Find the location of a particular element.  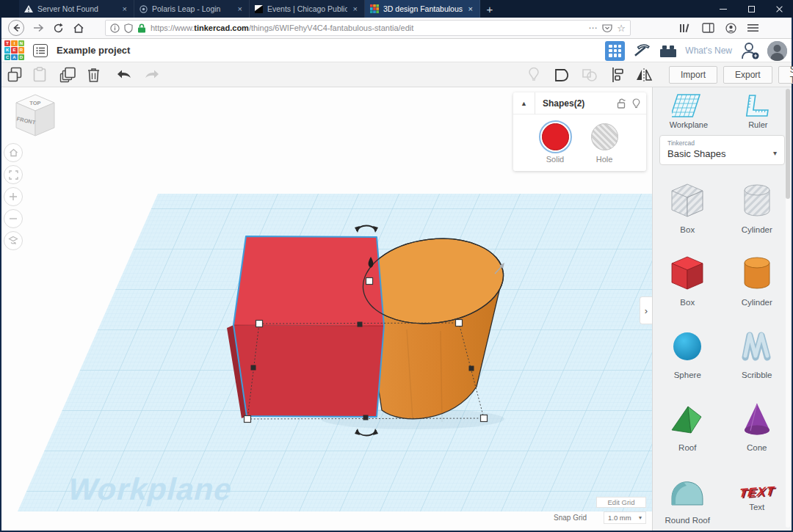

home-button is located at coordinates (79, 28).